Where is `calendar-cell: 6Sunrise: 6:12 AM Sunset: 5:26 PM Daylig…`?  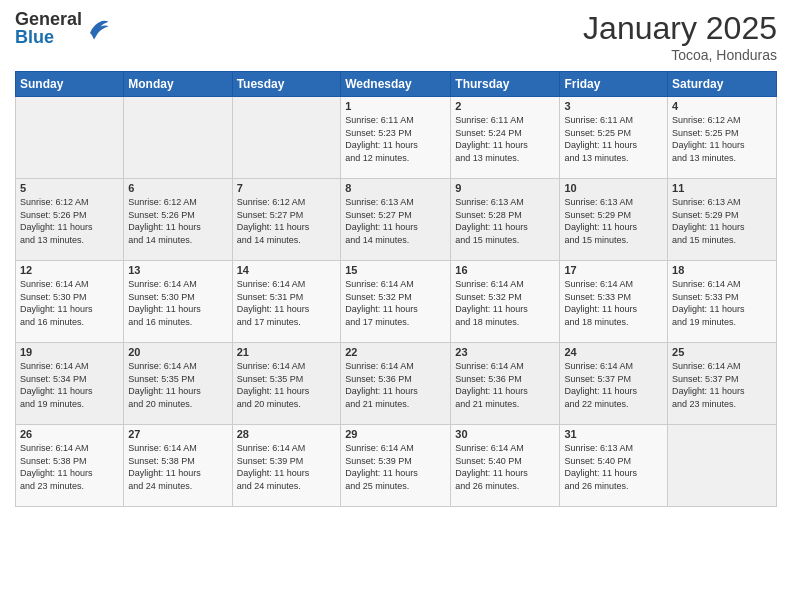
calendar-cell: 6Sunrise: 6:12 AM Sunset: 5:26 PM Daylig… is located at coordinates (178, 220).